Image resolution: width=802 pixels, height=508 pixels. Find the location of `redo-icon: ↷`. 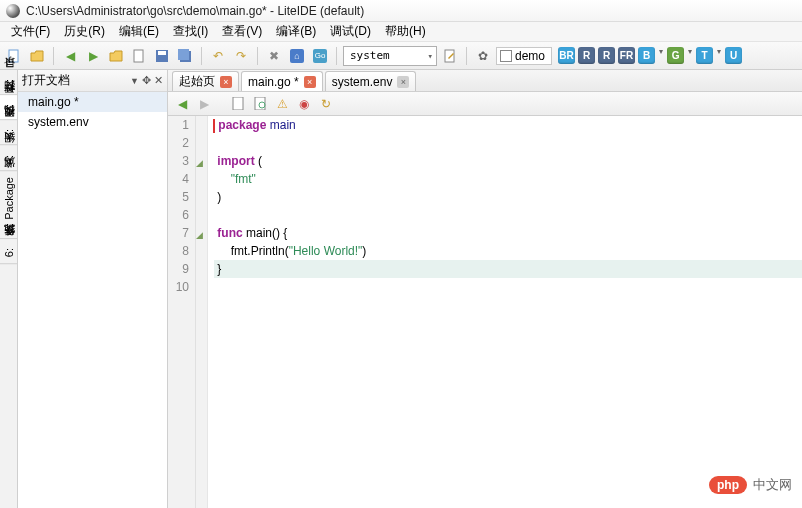

redo-icon: ↷ is located at coordinates (241, 56).